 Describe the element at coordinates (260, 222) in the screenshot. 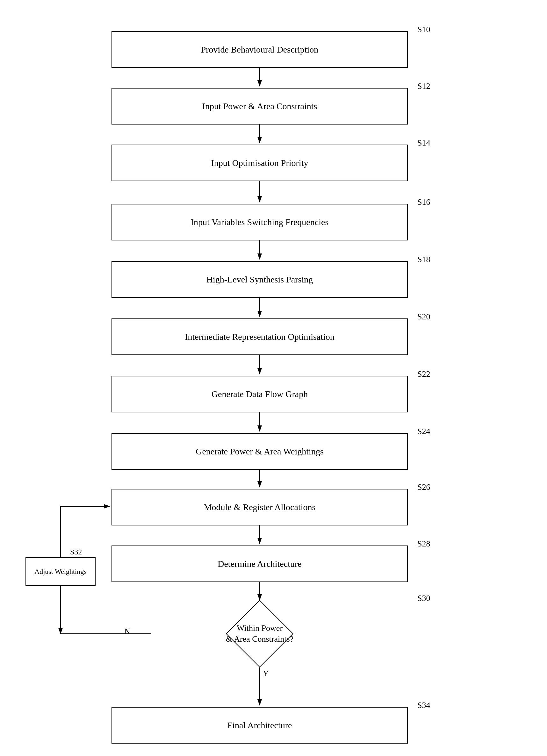

I see `step-s16-label: Input Variables Switching Frequencies` at that location.